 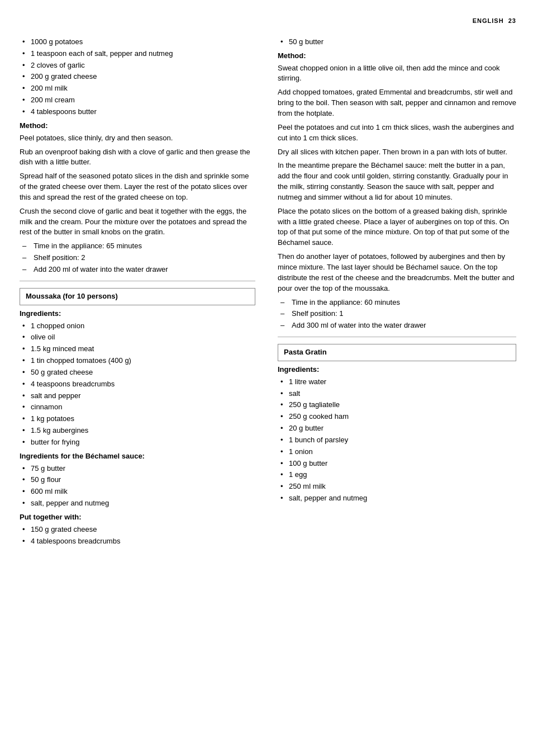 I want to click on dash-item: Time in the appliance: 60 minutes, so click(x=398, y=303).